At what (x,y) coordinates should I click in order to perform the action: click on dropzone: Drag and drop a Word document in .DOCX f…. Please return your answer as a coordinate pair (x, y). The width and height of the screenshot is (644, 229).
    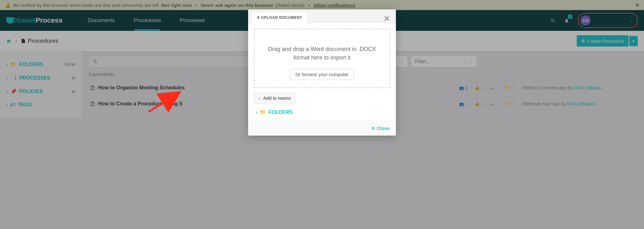
    Looking at the image, I should click on (322, 59).